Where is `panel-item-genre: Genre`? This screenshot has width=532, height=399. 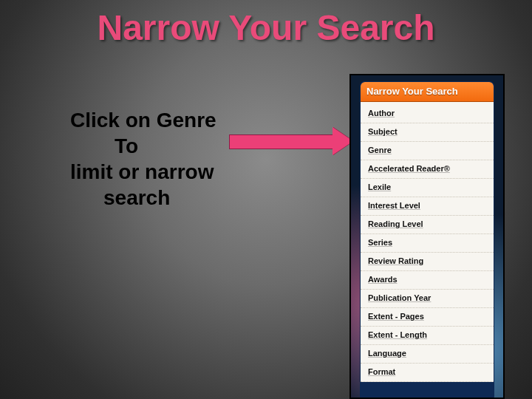
panel-item-genre: Genre is located at coordinates (427, 151).